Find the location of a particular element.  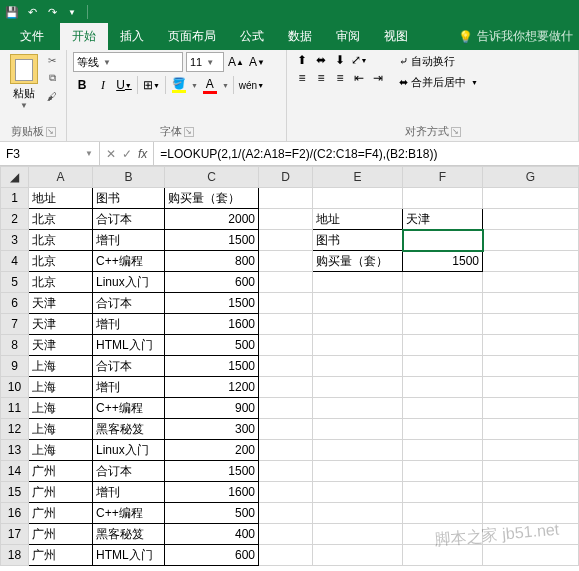

name-box: F3▼ is located at coordinates (50, 154).